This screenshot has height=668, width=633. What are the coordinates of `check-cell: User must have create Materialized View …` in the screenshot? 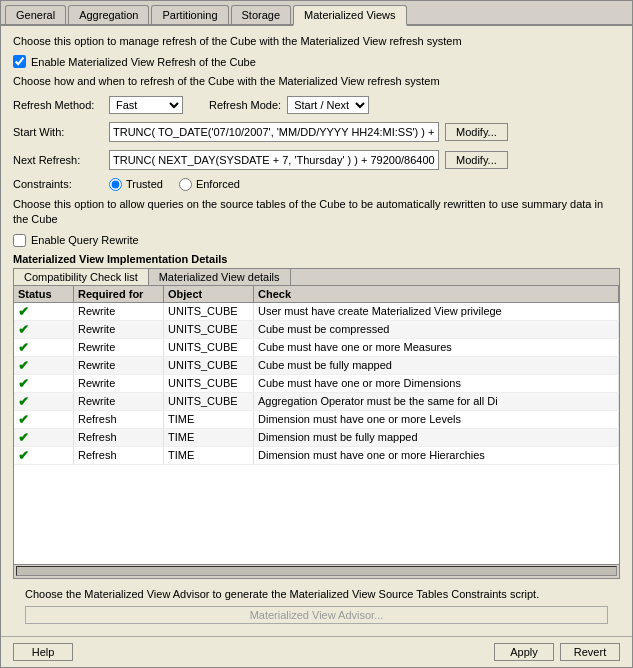 It's located at (436, 312).